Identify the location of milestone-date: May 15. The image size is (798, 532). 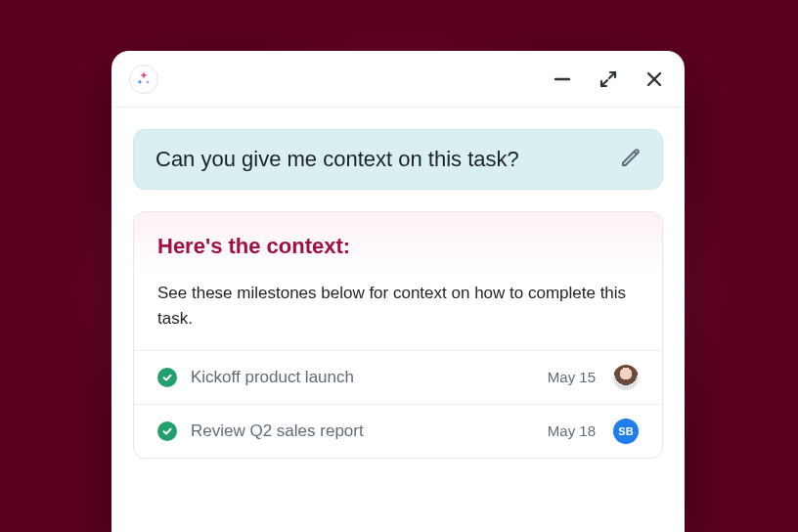
(571, 377).